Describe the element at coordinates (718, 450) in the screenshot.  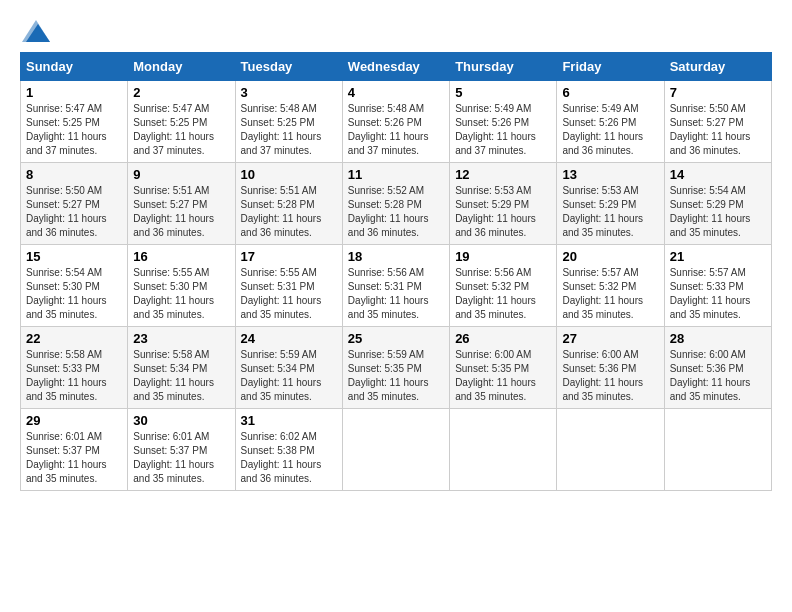
I see `calendar-cell` at that location.